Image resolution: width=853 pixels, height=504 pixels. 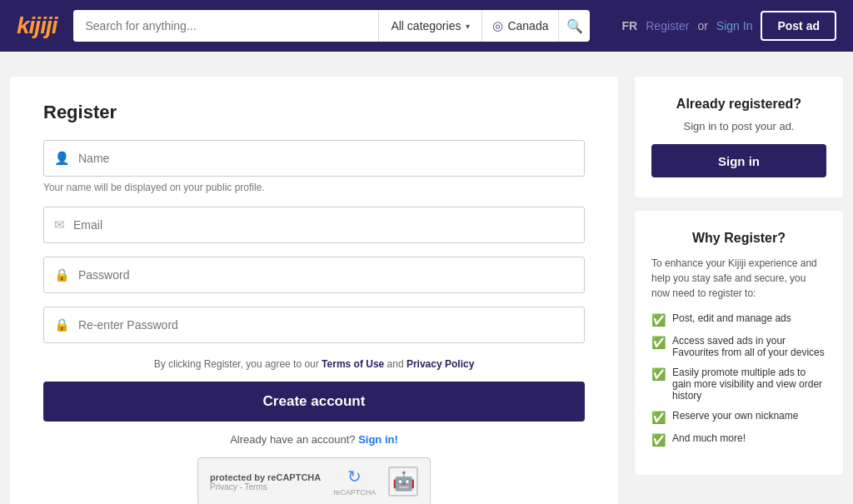 What do you see at coordinates (739, 417) in the screenshot?
I see `benefit-item: ✅Reserve your own nickname` at bounding box center [739, 417].